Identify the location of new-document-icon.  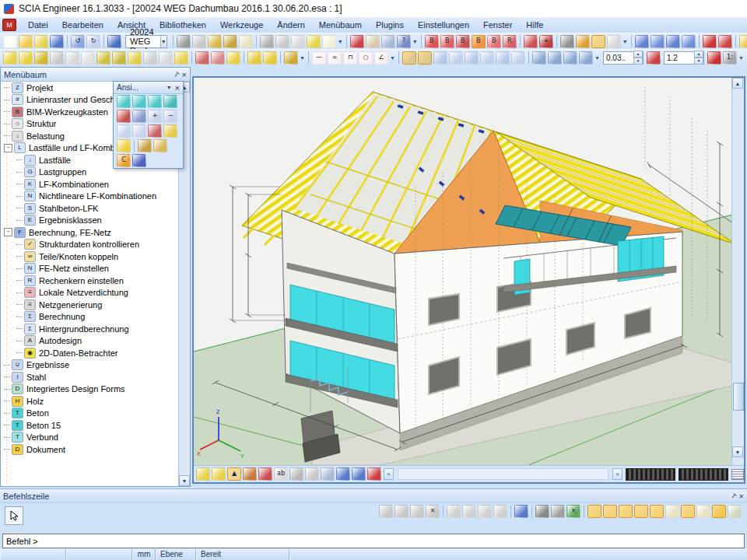
(10, 42).